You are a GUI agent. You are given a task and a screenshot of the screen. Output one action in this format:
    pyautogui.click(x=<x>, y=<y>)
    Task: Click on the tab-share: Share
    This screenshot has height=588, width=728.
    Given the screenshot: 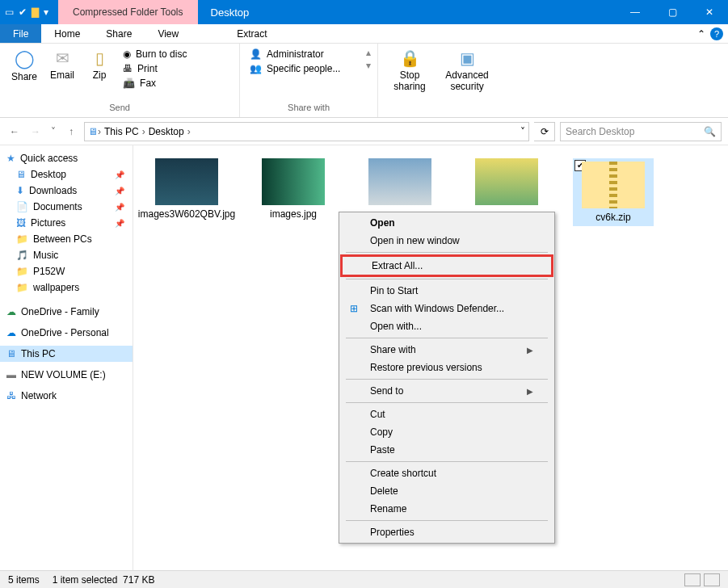 What is the action you would take?
    pyautogui.click(x=119, y=34)
    